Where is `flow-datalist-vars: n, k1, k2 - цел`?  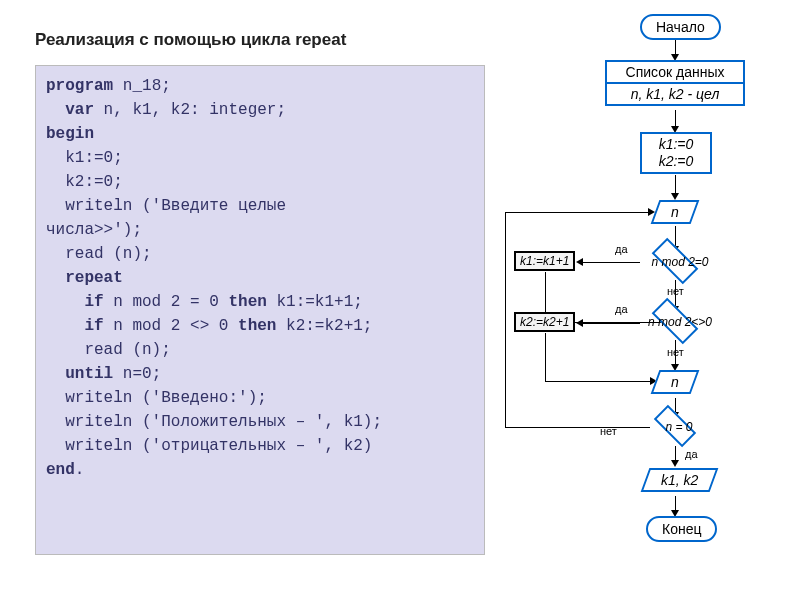 flow-datalist-vars: n, k1, k2 - цел is located at coordinates (675, 94).